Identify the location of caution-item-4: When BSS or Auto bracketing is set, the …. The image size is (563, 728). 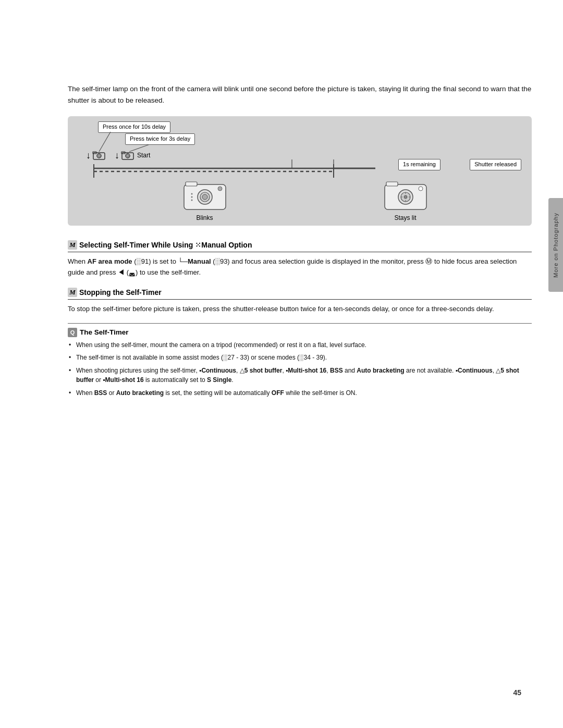
(300, 393).